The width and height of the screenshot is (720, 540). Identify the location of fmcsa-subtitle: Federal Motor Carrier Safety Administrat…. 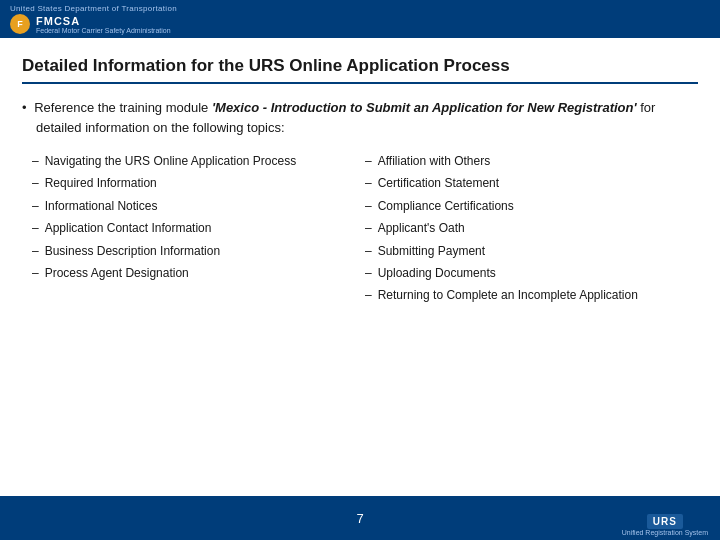
(104, 30).